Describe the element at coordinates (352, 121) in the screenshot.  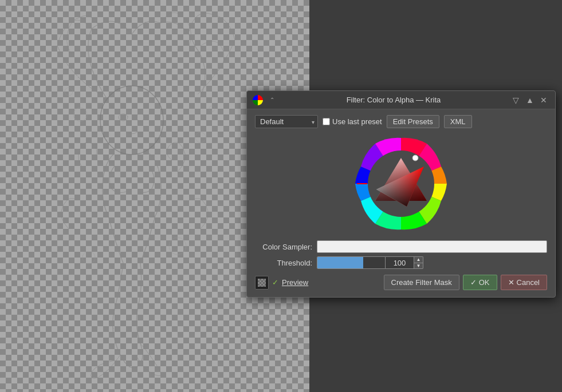
I see `use-last-preset-label: Use last preset` at that location.